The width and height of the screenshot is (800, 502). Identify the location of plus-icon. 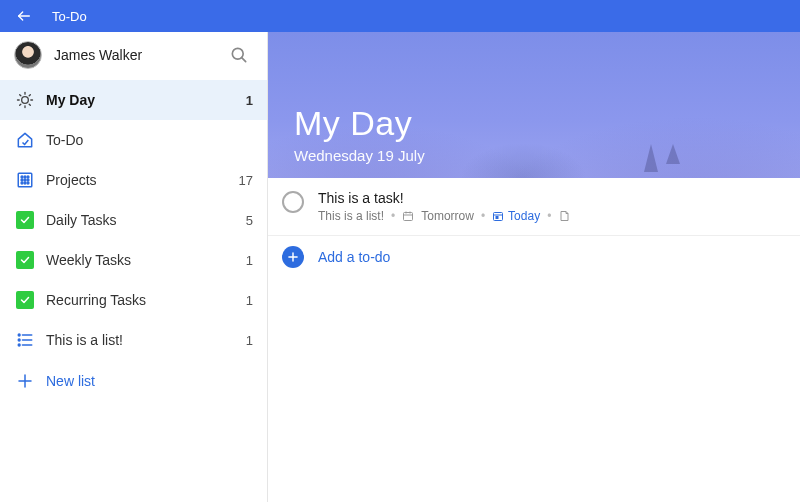
(25, 381).